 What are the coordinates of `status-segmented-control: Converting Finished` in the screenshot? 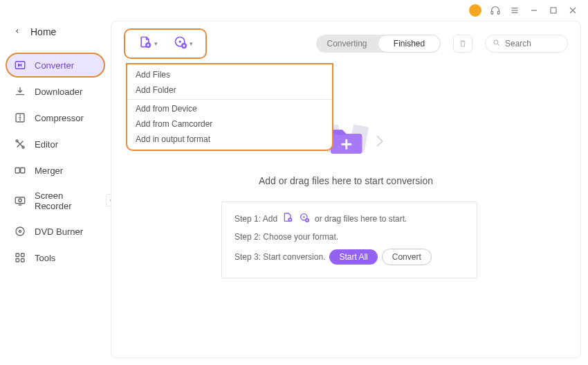 It's located at (378, 44).